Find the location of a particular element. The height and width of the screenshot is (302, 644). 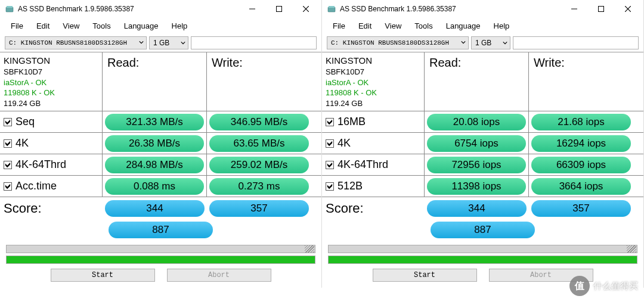

write-value: 346.95 MB/s is located at coordinates (259, 122).